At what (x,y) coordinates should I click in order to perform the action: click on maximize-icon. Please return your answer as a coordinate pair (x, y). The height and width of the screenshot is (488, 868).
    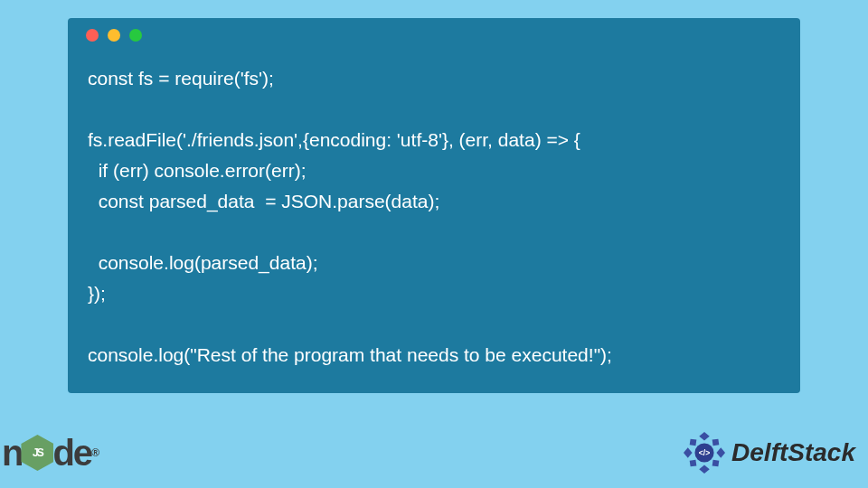
    Looking at the image, I should click on (136, 35).